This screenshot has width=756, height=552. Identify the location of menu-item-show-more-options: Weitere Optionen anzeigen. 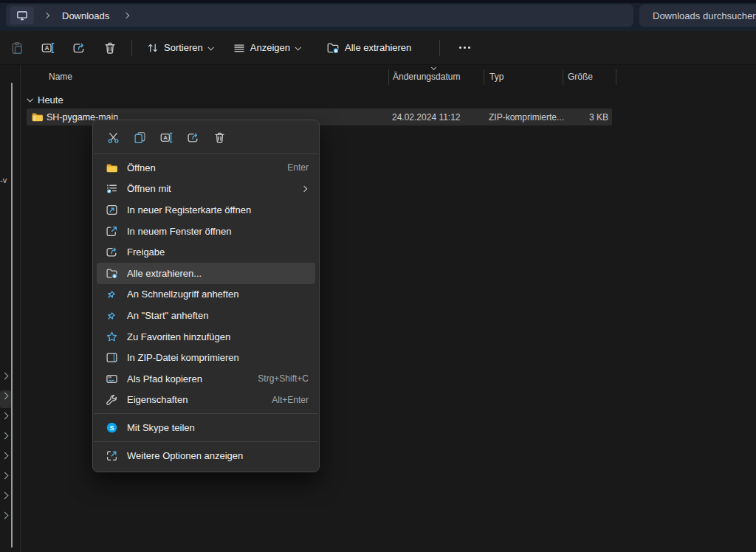
(206, 456).